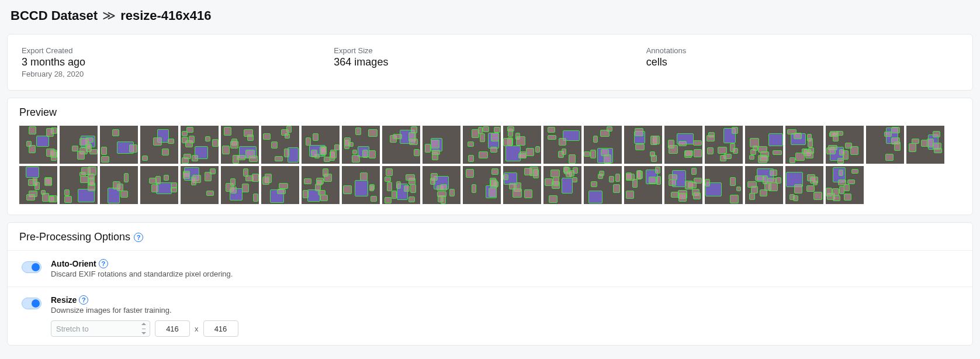  Describe the element at coordinates (490, 236) in the screenshot. I see `preprocessing-heading: Pre-Processing Options ?` at that location.